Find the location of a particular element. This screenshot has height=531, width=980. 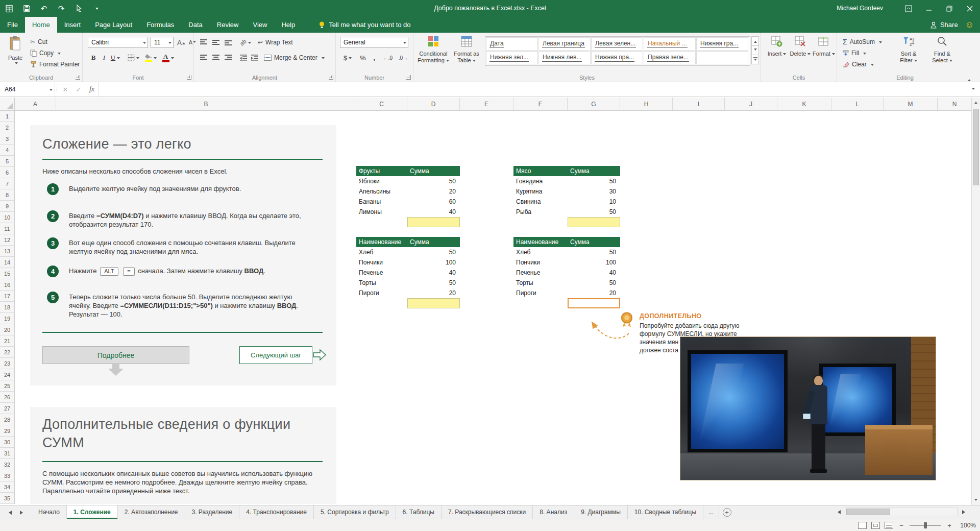

font-name-combo: Calibri is located at coordinates (118, 42).